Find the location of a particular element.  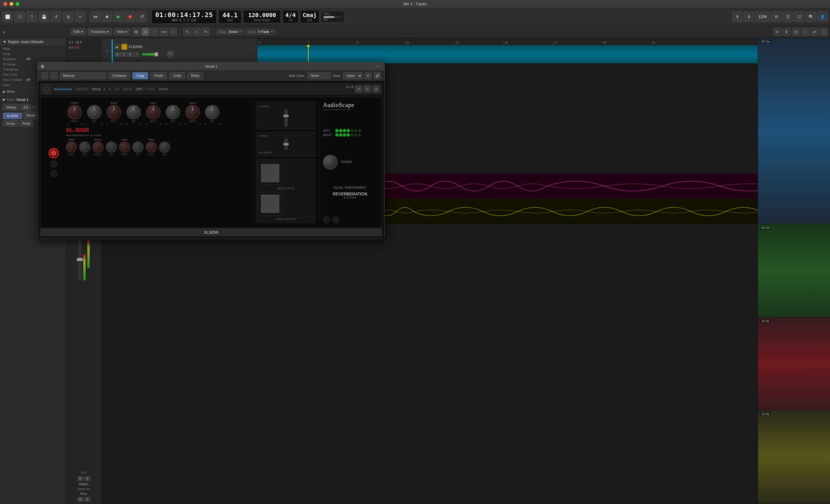

link-fader-handle is located at coordinates (286, 144).